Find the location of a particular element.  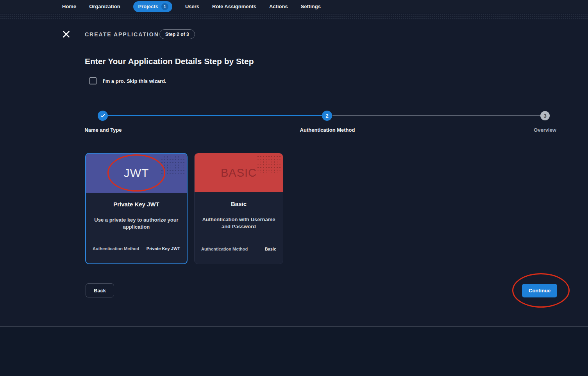

check-icon is located at coordinates (103, 116).